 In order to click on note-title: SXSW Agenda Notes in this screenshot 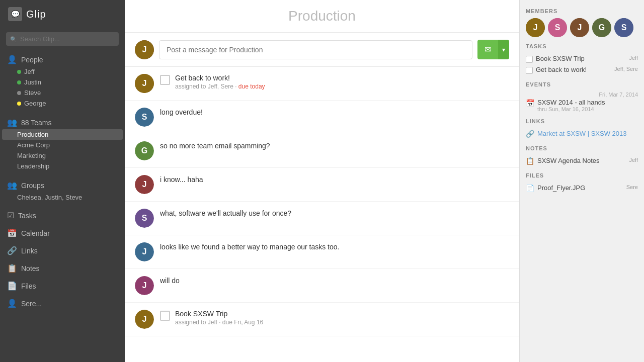, I will do `click(582, 161)`.